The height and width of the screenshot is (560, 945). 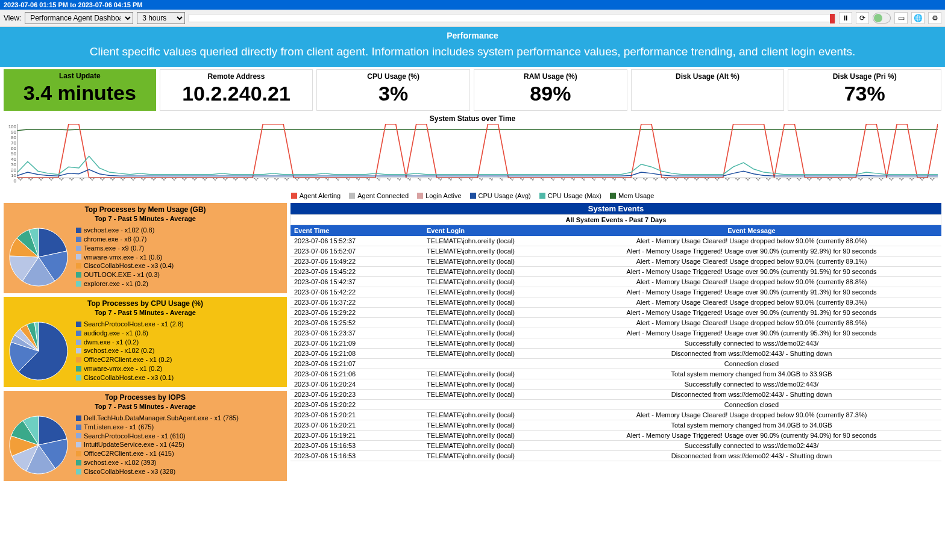 What do you see at coordinates (157, 418) in the screenshot?
I see `process-item: Dell.TechHub.DataManager.SubAgent.exe - …` at bounding box center [157, 418].